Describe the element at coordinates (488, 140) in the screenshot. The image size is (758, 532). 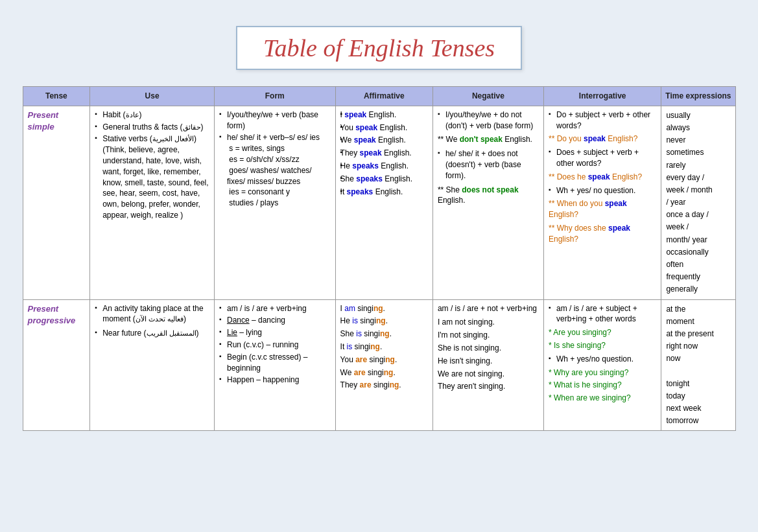
I see `example-text: ** We don't speak English.` at that location.